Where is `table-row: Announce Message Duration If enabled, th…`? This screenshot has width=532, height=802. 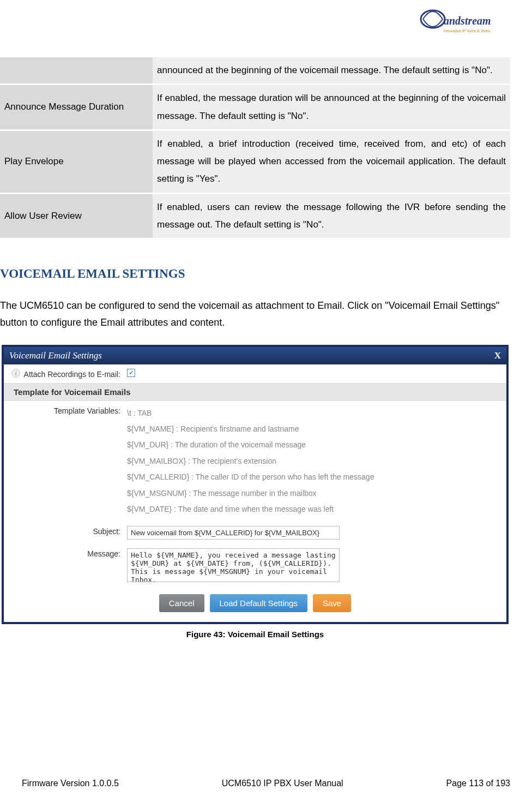
table-row: Announce Message Duration If enabled, th… is located at coordinates (255, 107).